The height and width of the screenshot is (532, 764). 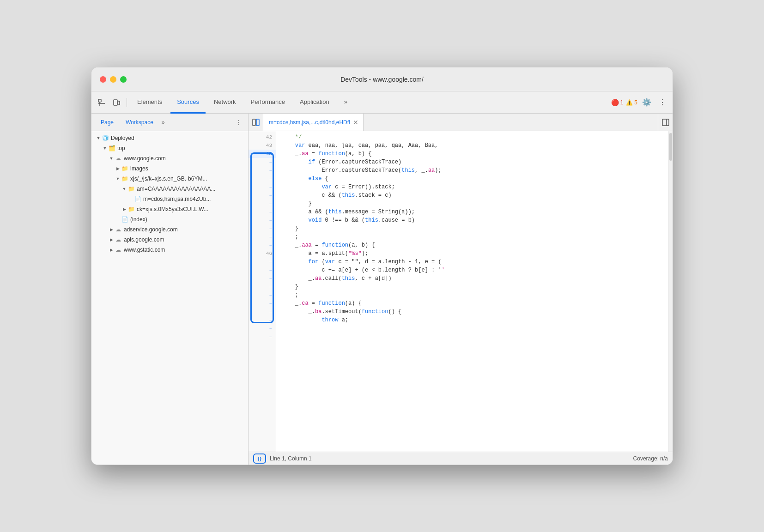 I want to click on toolbar-separator, so click(x=127, y=103).